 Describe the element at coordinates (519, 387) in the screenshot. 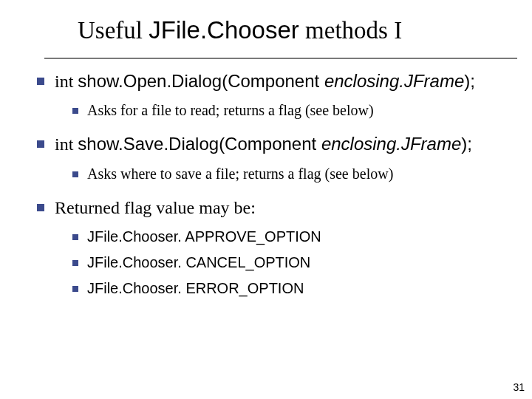

I see `page-number: 31` at that location.